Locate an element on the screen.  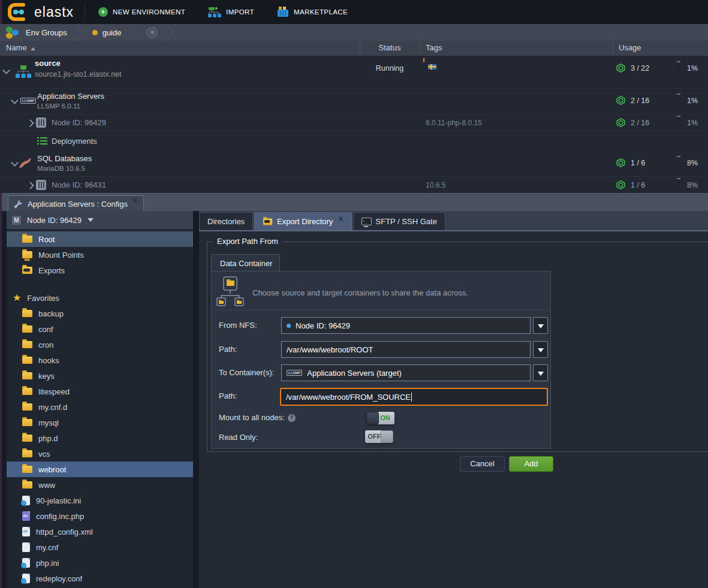
configs-tab: Application Servers : Configs × is located at coordinates (76, 204).